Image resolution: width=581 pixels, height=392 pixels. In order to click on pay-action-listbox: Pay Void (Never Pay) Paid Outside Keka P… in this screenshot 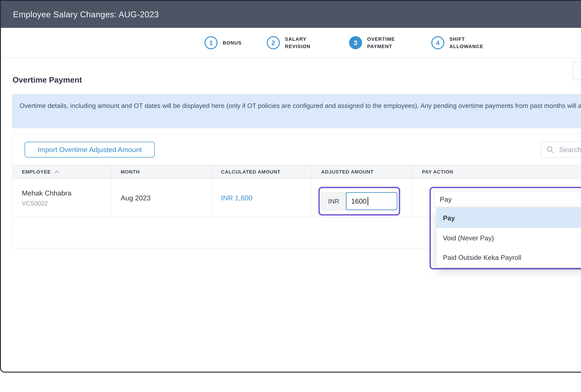, I will do `click(509, 237)`.